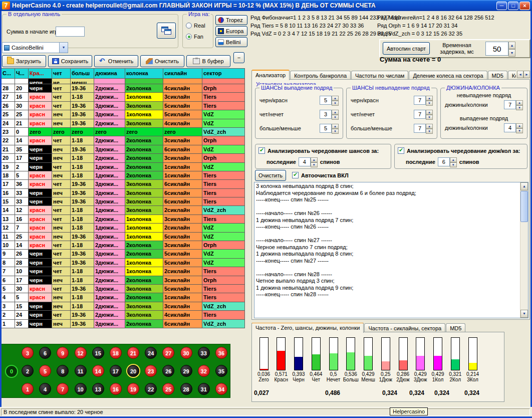 This screenshot has width=532, height=418. What do you see at coordinates (189, 26) in the screenshot?
I see `radio-real-icon` at bounding box center [189, 26].